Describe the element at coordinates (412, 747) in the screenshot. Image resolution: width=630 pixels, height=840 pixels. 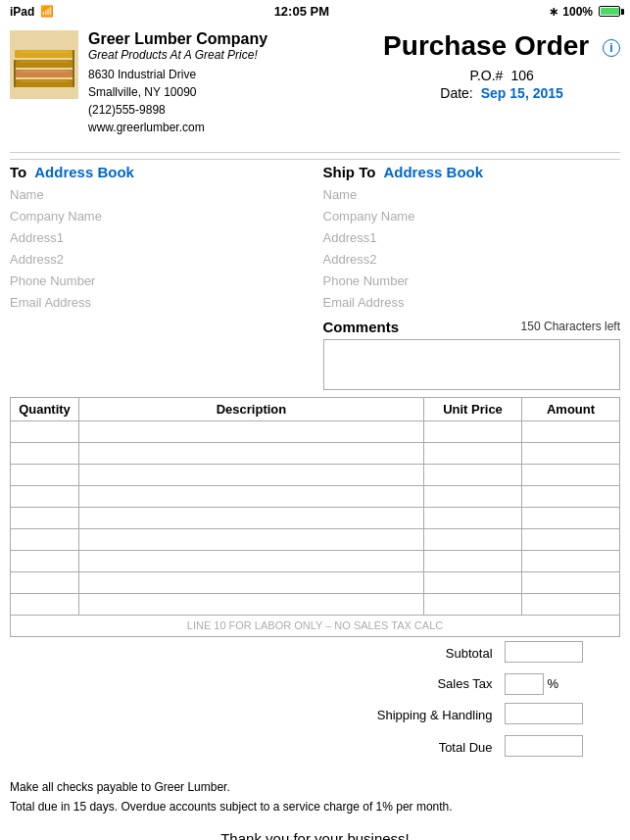
I see `total-due-label: Total Due` at that location.